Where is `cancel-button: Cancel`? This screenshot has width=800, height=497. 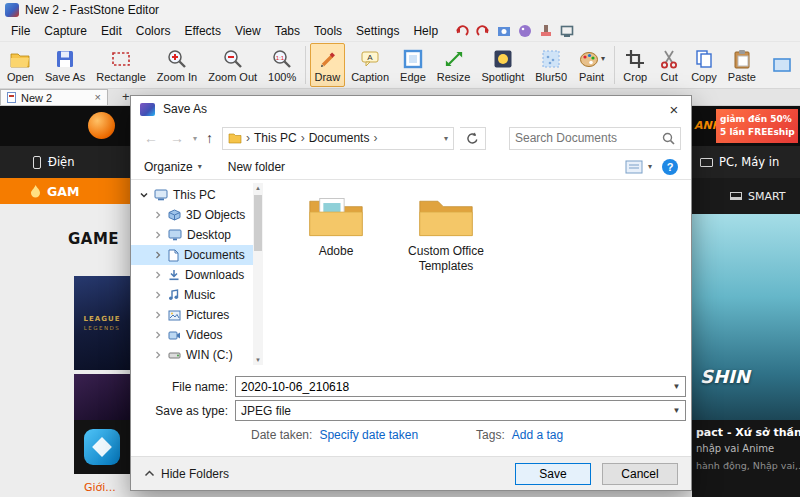 cancel-button: Cancel is located at coordinates (640, 474).